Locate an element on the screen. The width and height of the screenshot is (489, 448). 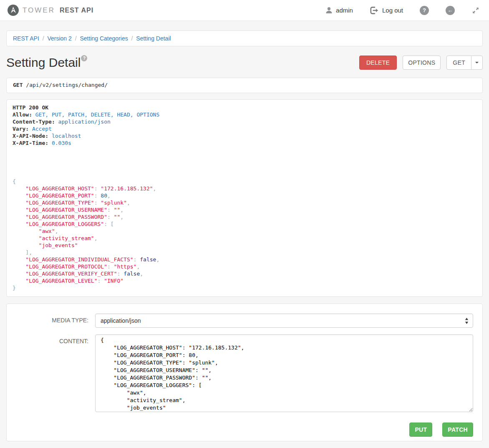
action-buttons: DELETE OPTIONS GET is located at coordinates (421, 63).